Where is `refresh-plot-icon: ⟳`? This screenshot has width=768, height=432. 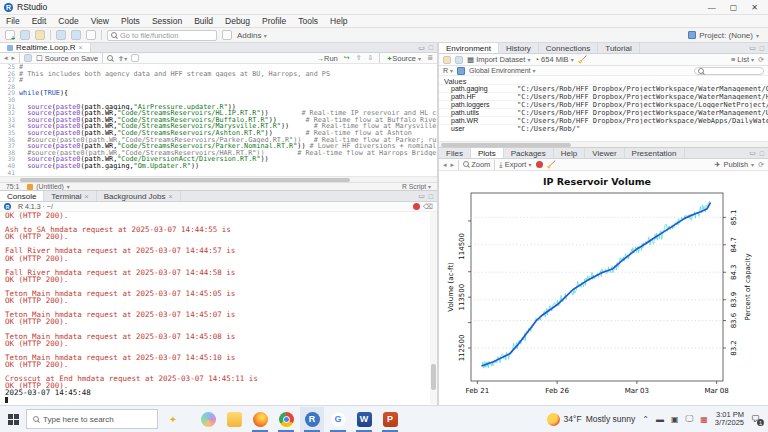
refresh-plot-icon: ⟳ is located at coordinates (761, 165).